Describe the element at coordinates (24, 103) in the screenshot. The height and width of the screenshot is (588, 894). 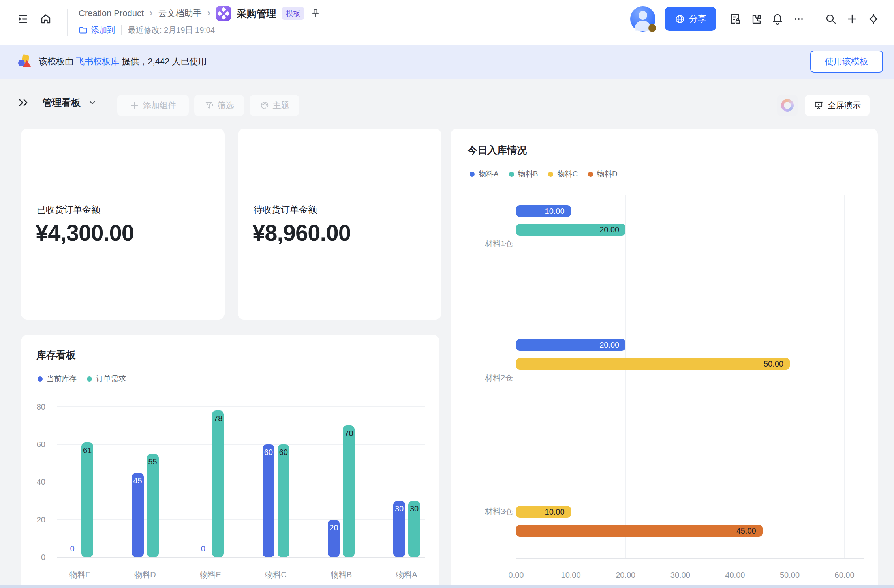
I see `expand-panel-icon` at that location.